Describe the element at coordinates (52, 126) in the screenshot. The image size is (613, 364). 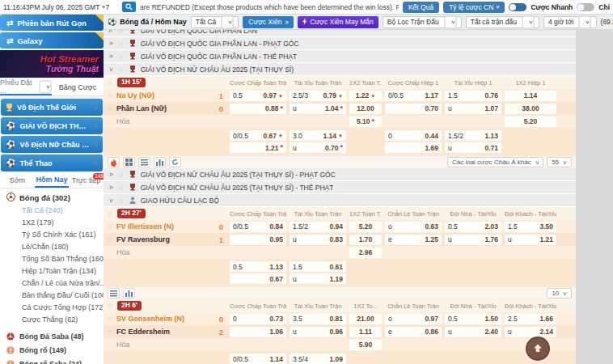
I see `sidebar-accordion: ⚽GIẢI VÔ ĐỊCH THẾ GIỚI C...` at that location.